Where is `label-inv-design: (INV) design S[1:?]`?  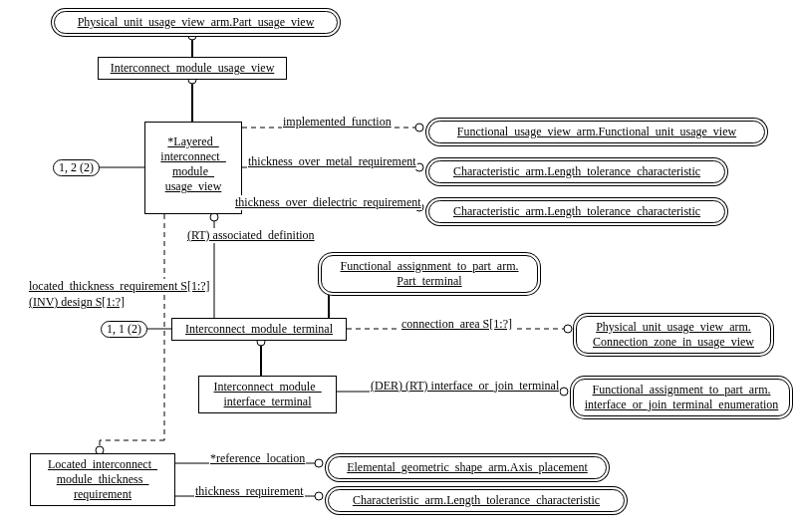 label-inv-design: (INV) design S[1:?] is located at coordinates (77, 303).